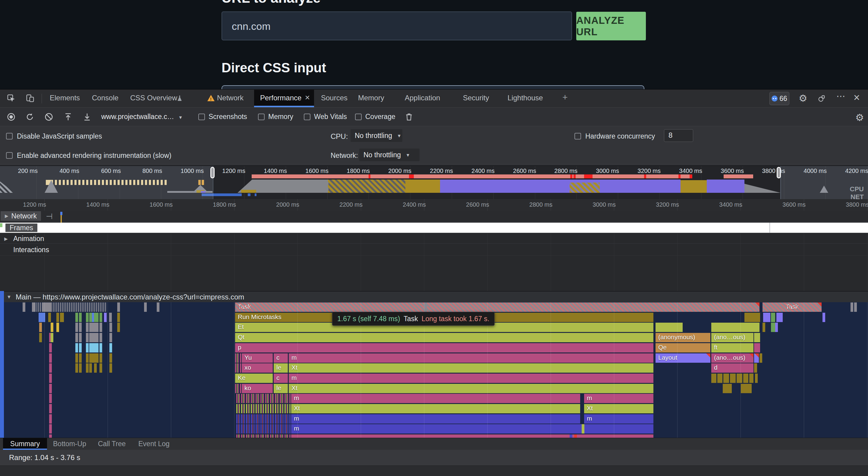  What do you see at coordinates (683, 358) in the screenshot?
I see `flame-bar-Layout: Layout` at bounding box center [683, 358].